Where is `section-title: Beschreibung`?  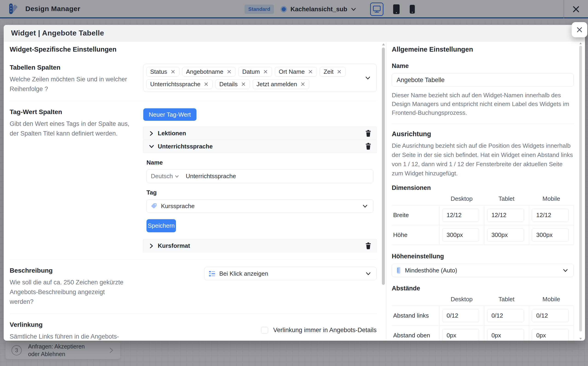 section-title: Beschreibung is located at coordinates (76, 271).